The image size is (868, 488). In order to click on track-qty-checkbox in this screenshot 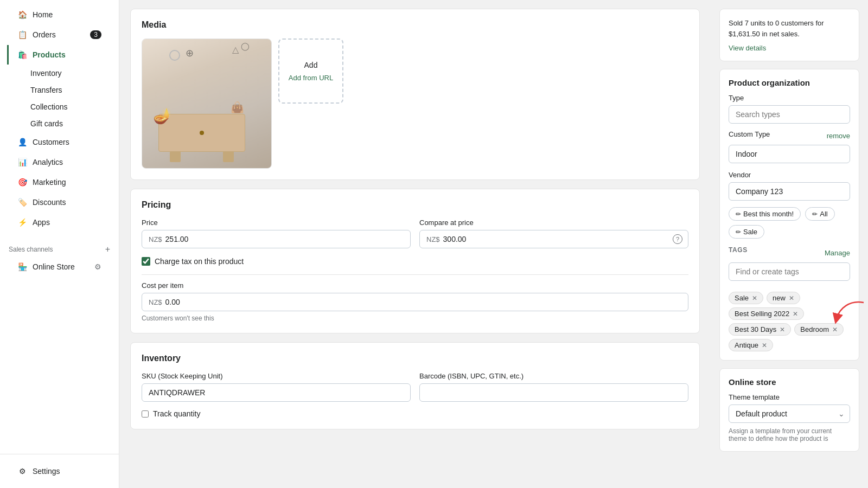, I will do `click(145, 414)`.